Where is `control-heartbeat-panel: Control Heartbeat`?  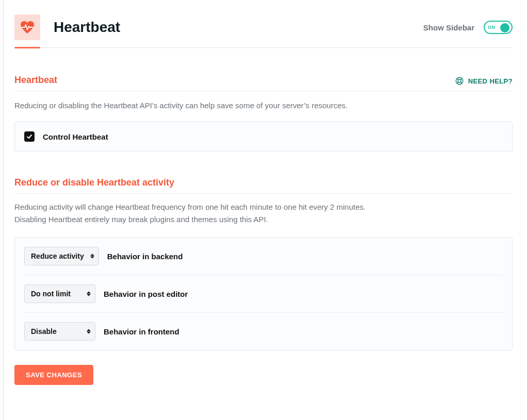
control-heartbeat-panel: Control Heartbeat is located at coordinates (264, 137).